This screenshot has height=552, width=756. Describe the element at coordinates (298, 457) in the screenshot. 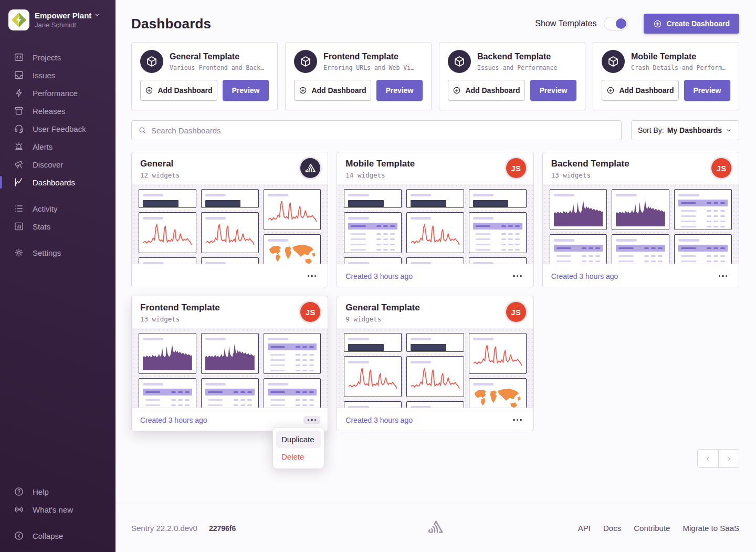

I see `menu-item-delete: Delete` at that location.